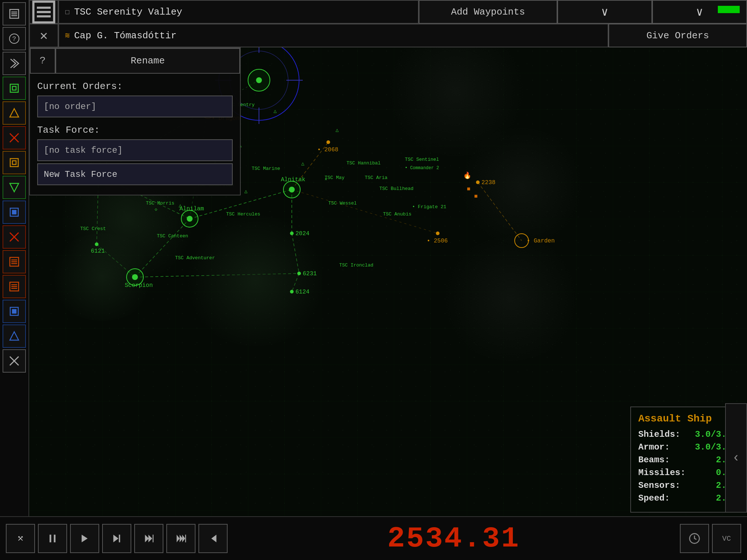  What do you see at coordinates (181, 538) in the screenshot?
I see `fast-forward-button` at bounding box center [181, 538].